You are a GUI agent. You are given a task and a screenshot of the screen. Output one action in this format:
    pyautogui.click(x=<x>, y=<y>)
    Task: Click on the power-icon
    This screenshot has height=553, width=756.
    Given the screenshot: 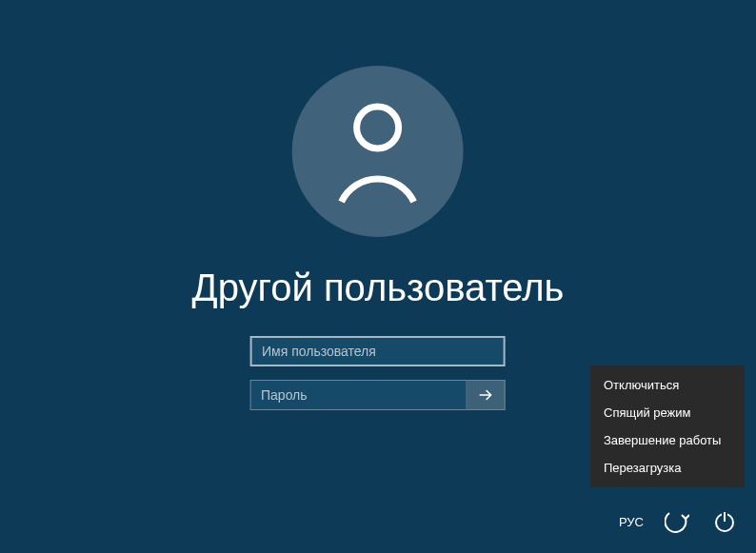 What is the action you would take?
    pyautogui.click(x=725, y=522)
    